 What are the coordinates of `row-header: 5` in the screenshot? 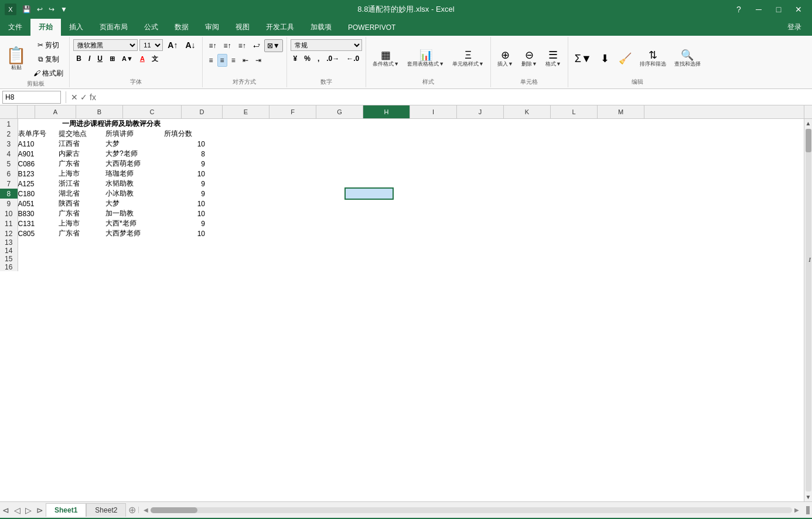 It's located at (9, 164).